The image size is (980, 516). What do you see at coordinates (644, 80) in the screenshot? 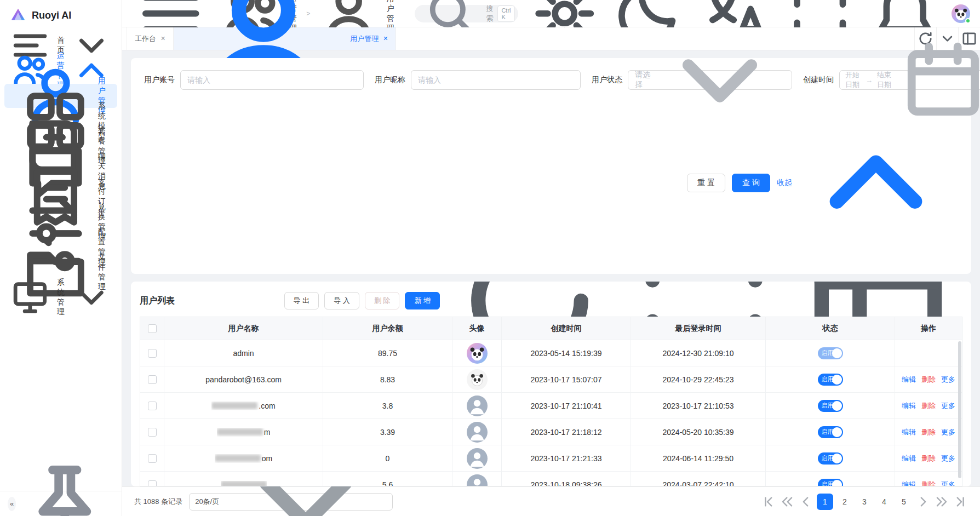
I see `select-placeholder: 请选择` at bounding box center [644, 80].